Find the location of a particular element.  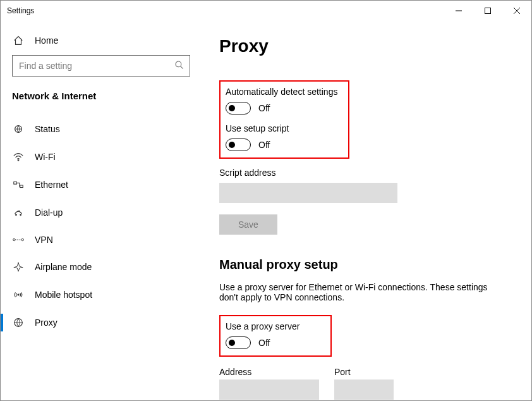

maximize-button is located at coordinates (488, 11).